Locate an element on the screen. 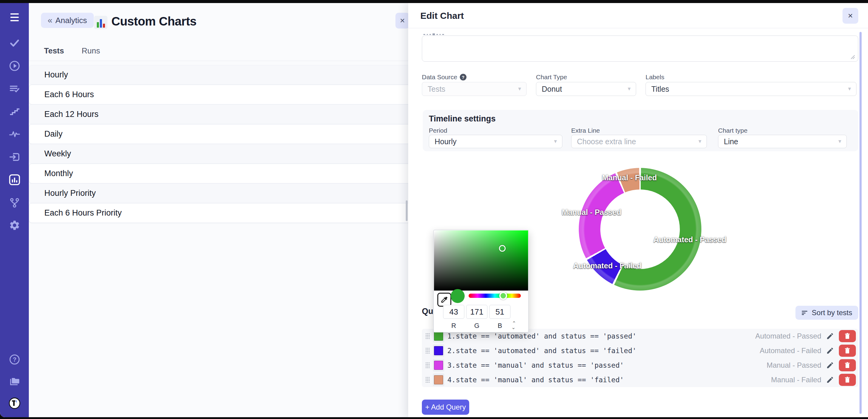 This screenshot has height=419, width=868. help-circle-icon: ? is located at coordinates (463, 77).